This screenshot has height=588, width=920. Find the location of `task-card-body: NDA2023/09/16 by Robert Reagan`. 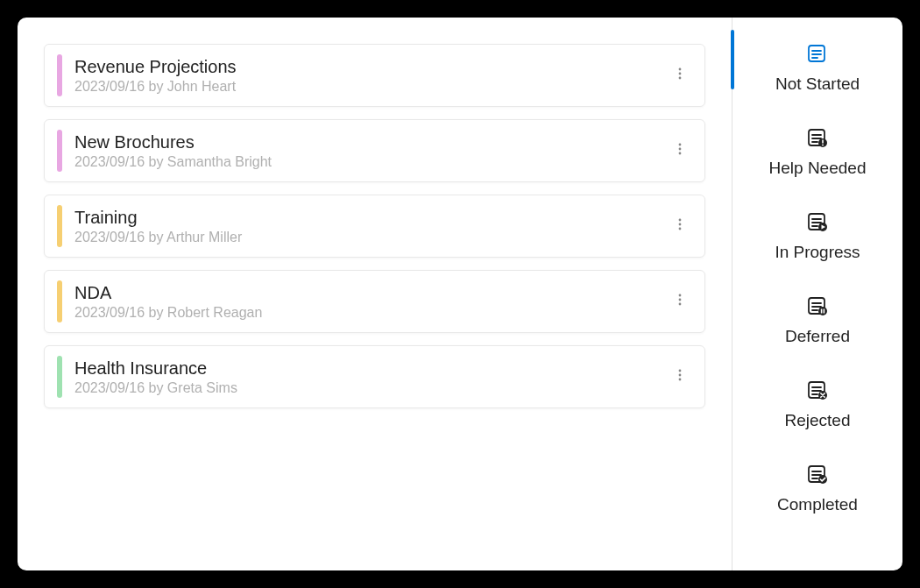

task-card-body: NDA2023/09/16 by Robert Reagan is located at coordinates (370, 301).